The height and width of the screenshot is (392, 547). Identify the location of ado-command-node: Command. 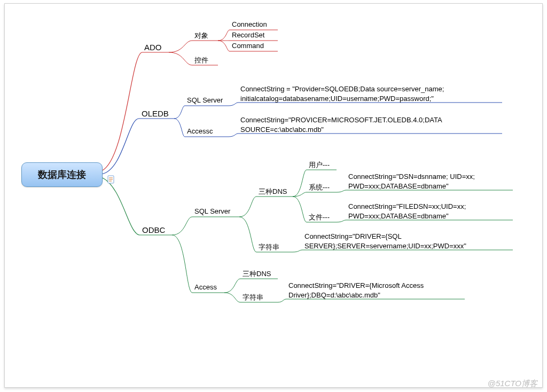
(248, 46).